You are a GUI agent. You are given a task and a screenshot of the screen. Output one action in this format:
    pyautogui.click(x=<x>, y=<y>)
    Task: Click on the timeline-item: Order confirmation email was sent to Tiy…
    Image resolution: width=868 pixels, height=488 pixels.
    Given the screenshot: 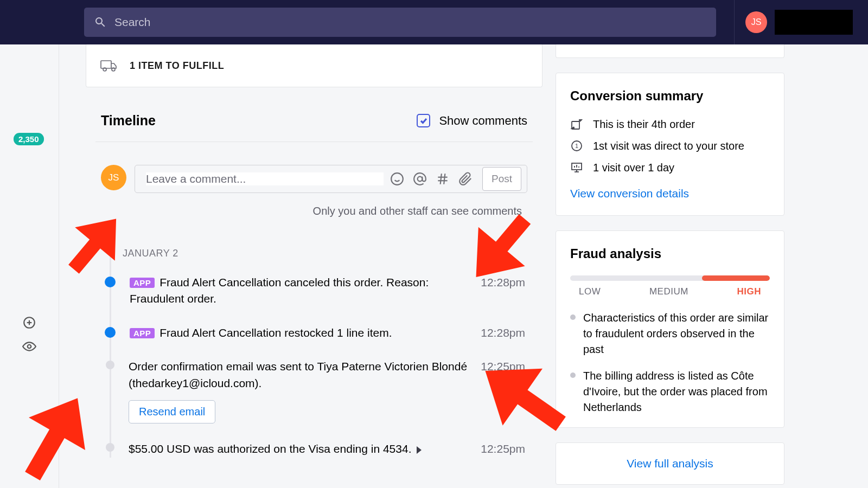 What is the action you would take?
    pyautogui.click(x=314, y=400)
    